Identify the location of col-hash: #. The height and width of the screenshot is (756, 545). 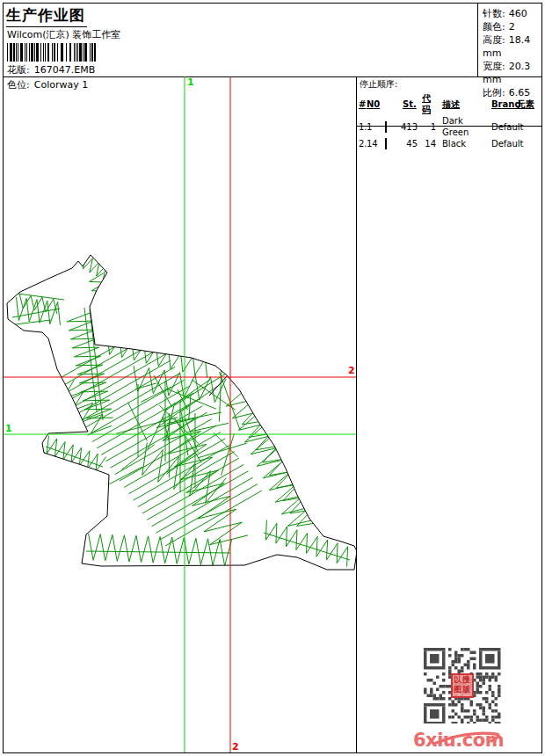
(362, 104).